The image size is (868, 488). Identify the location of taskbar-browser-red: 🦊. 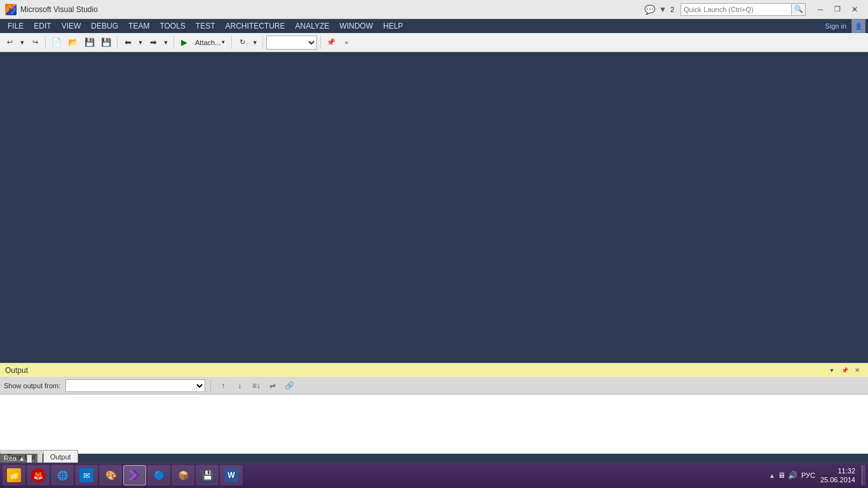
(38, 475).